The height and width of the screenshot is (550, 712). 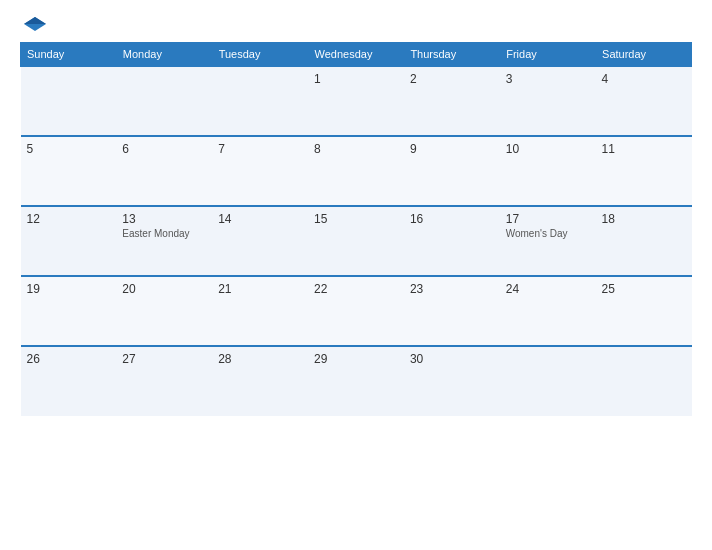 I want to click on calendar-cell: 29, so click(x=356, y=381).